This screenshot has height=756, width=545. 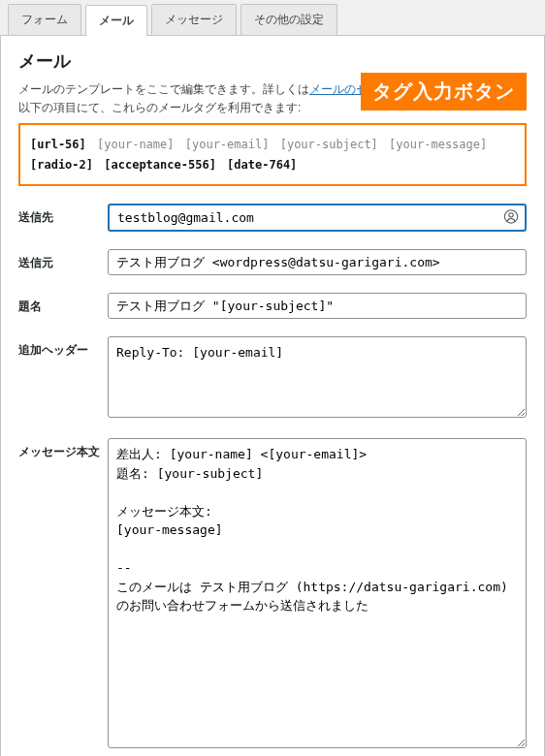 I want to click on tab-other: その他の設定, so click(x=289, y=19).